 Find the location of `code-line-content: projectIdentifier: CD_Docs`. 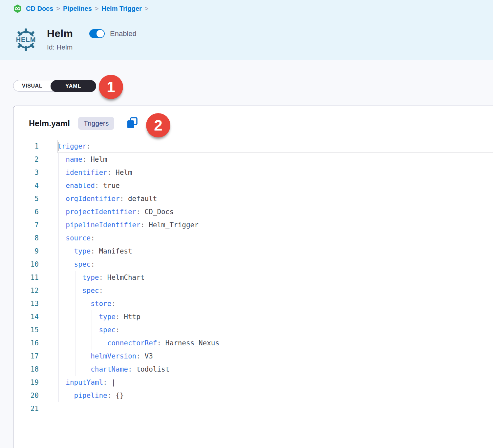

code-line-content: projectIdentifier: CD_Docs is located at coordinates (275, 212).